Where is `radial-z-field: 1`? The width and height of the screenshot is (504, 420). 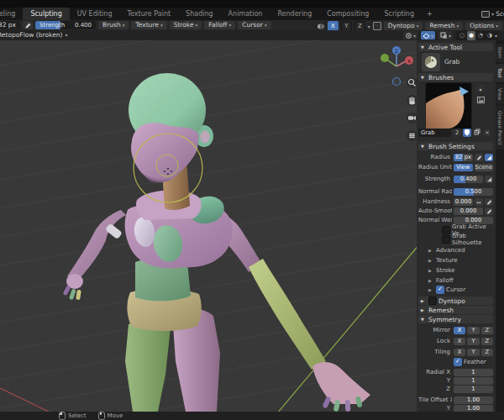 radial-z-field: 1 is located at coordinates (474, 390).